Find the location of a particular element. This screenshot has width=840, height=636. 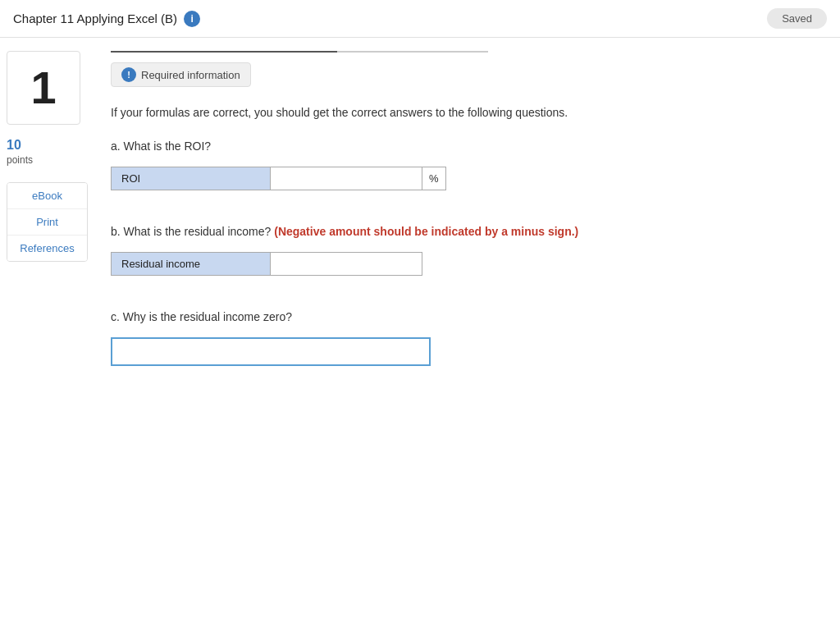

exclamation-icon: ! is located at coordinates (129, 75).